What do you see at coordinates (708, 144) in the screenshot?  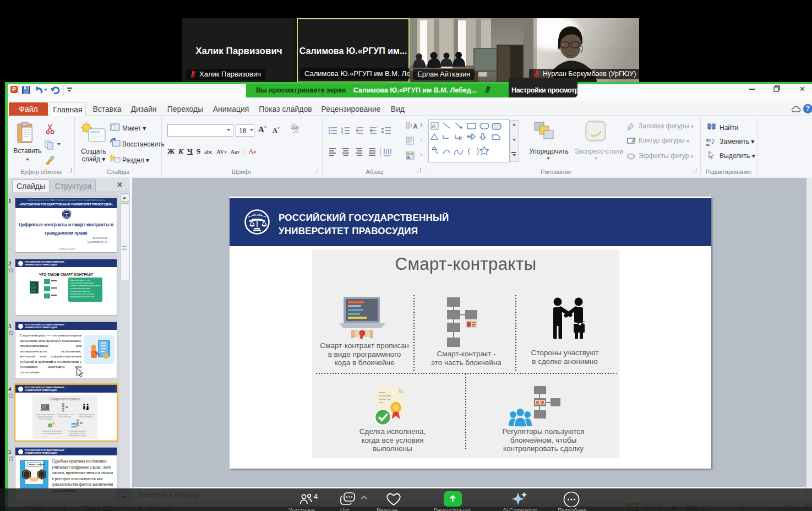 I see `svg-text: ac` at bounding box center [708, 144].